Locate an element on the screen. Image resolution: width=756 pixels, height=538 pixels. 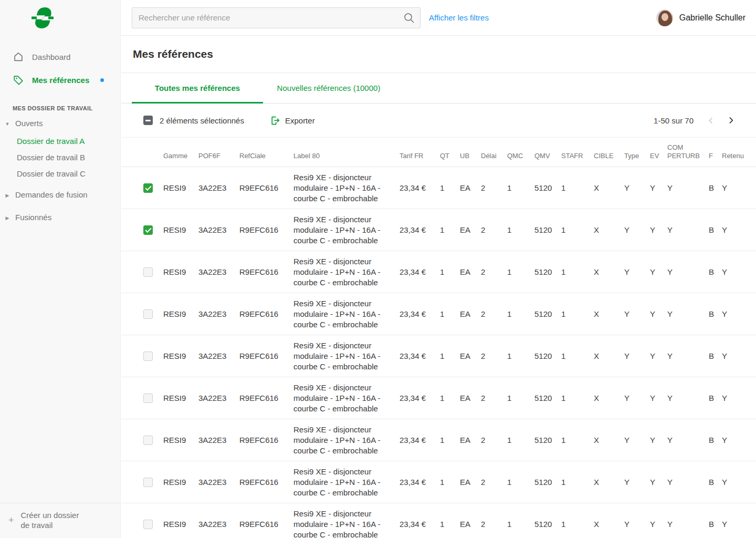
create-workfolder-button: Créer un dossier de travail is located at coordinates (60, 520).